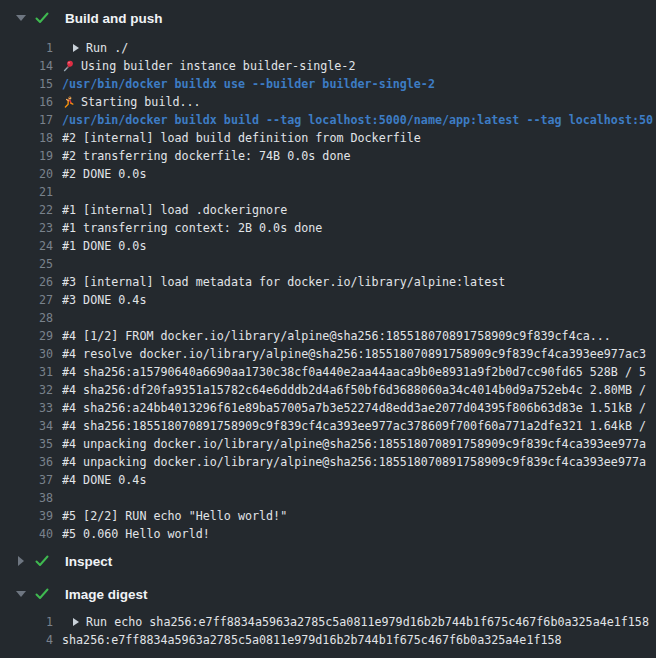 This screenshot has width=656, height=658. What do you see at coordinates (26, 426) in the screenshot?
I see `line-number: 34` at bounding box center [26, 426].